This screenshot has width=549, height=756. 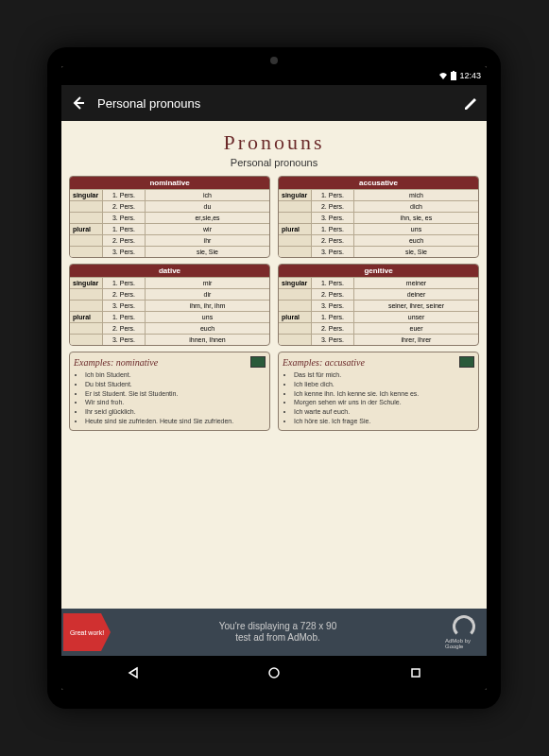 What do you see at coordinates (170, 391) in the screenshot?
I see `examples-nominative: Examples: nominative Ich bin Student.Du …` at bounding box center [170, 391].